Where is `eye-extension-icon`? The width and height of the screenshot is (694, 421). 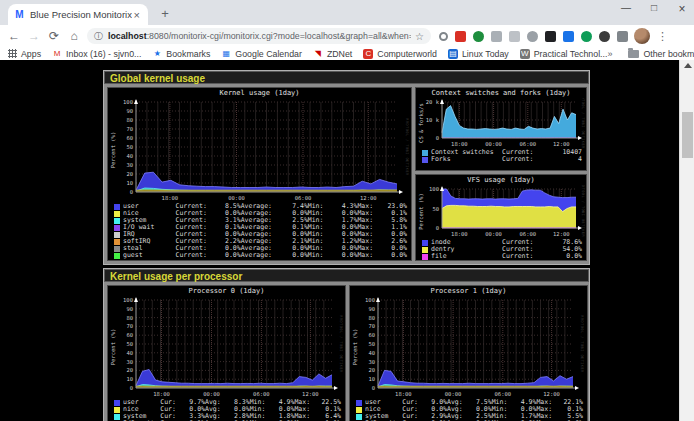
eye-extension-icon is located at coordinates (532, 36).